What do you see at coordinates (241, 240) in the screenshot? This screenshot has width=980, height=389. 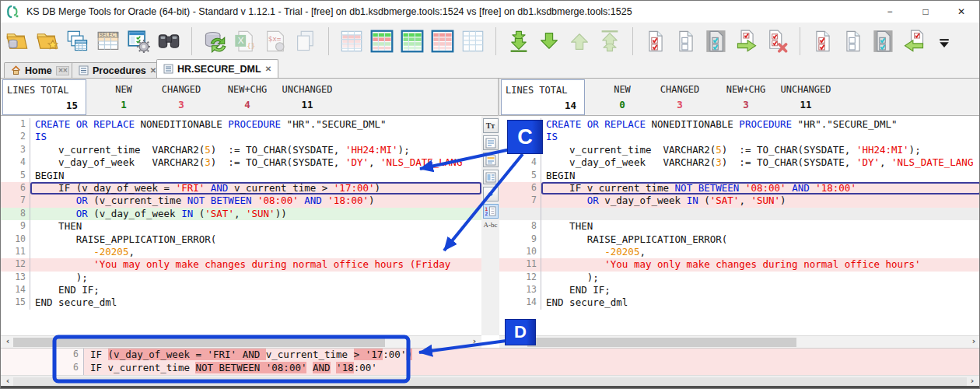 I see `code-line-10: 10 RAISE_APPLICATION_ERROR(` at bounding box center [241, 240].